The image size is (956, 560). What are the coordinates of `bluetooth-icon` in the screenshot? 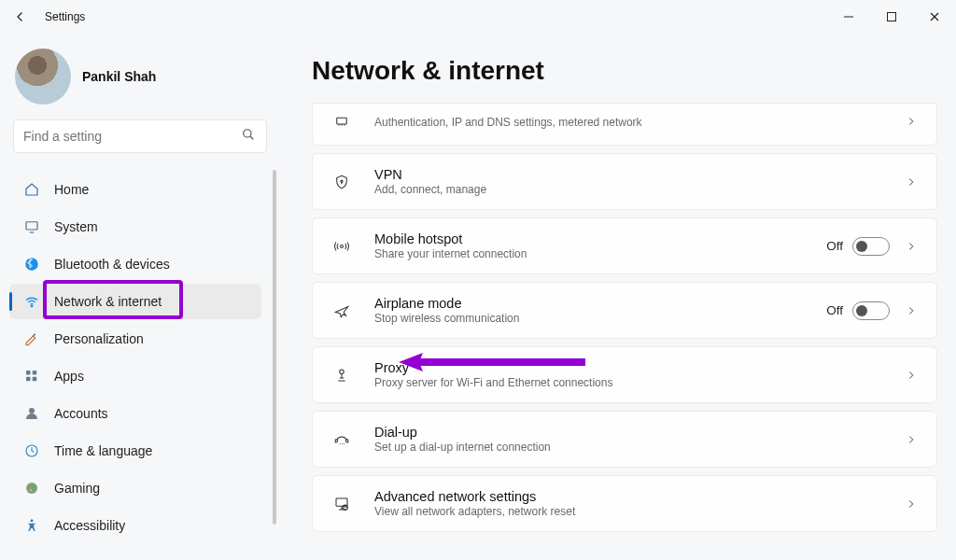 It's located at (32, 264).